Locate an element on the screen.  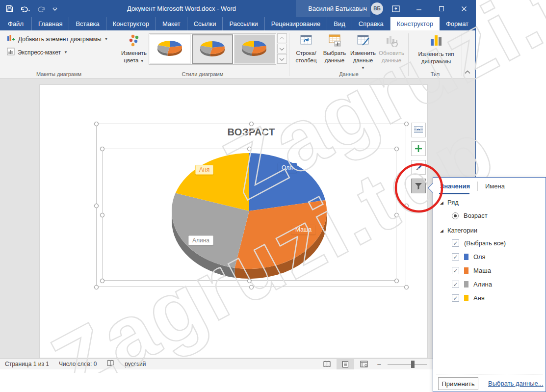
change-colors-button: Изменить цвета ▼ is located at coordinates (134, 51).